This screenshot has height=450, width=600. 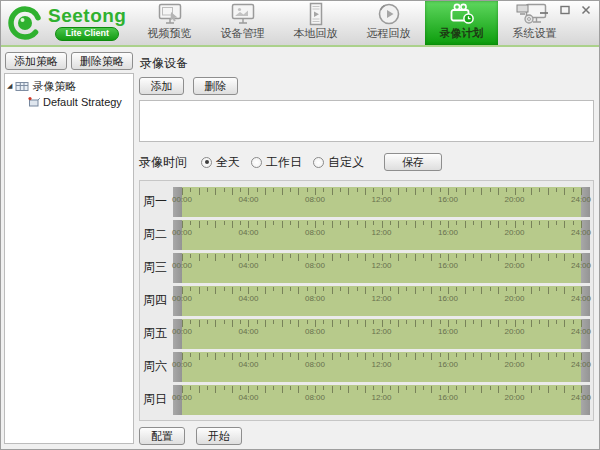 I want to click on nav-item-local-playback: 本地回放, so click(x=316, y=23).